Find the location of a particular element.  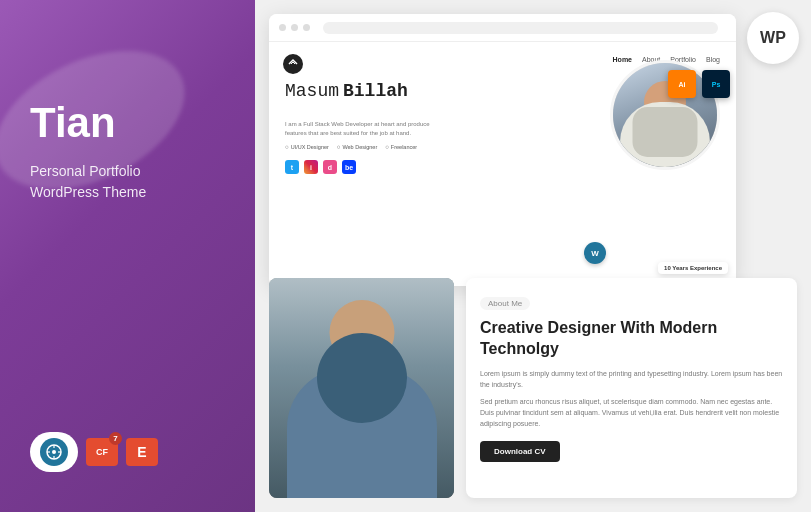

cf7-container: CF 7 is located at coordinates (102, 452).